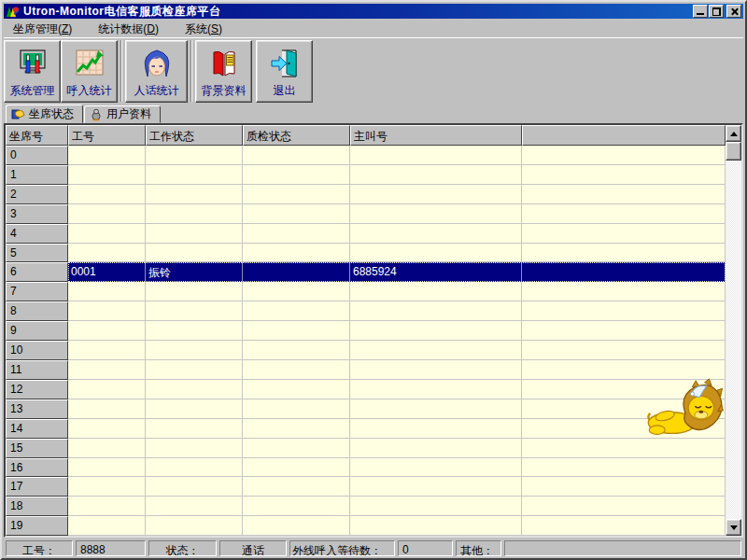 This screenshot has width=747, height=560. I want to click on exit-button: 退出, so click(284, 71).